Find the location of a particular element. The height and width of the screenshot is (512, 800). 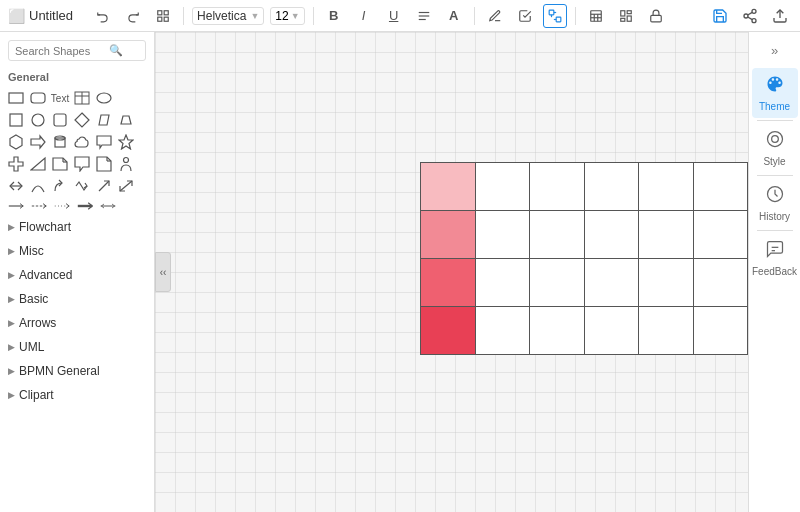

shape-zigzag-arrow is located at coordinates (82, 186).